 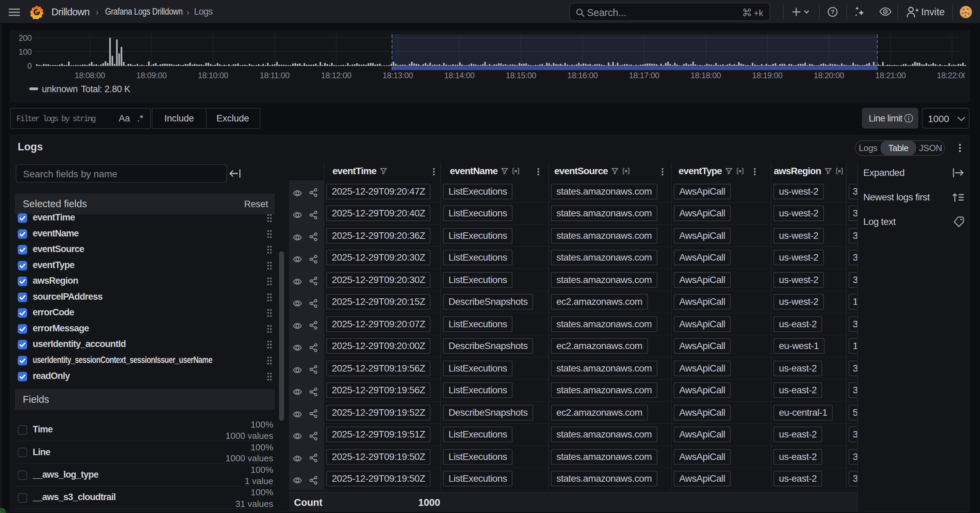 I want to click on svg-text: 18:10:00, so click(x=213, y=75).